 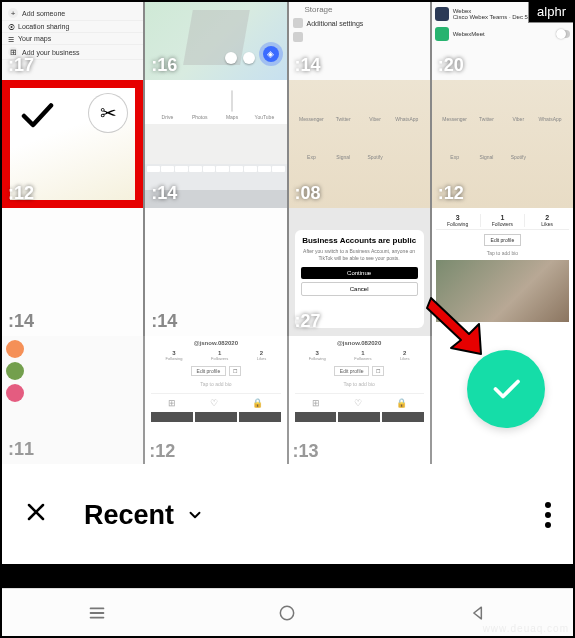 I want to click on map-locate-icon: ◈, so click(x=271, y=54).